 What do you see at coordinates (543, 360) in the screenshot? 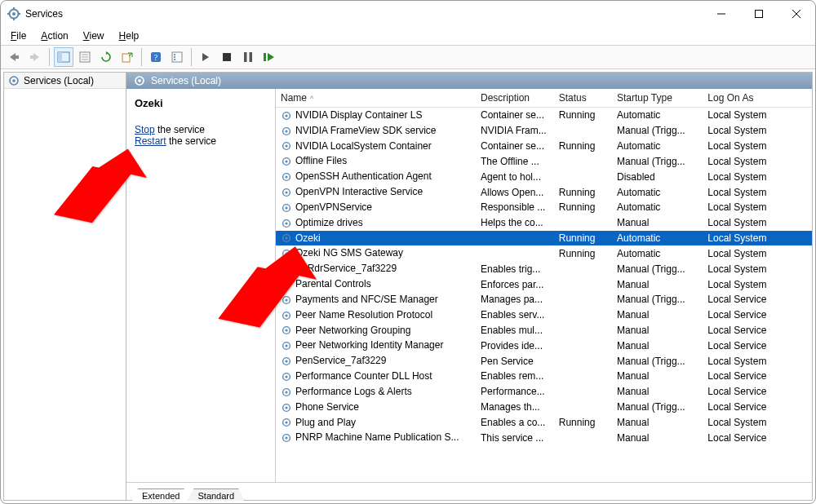
I see `service-row: PenService_7af3229Pen ServiceManual (Tri…` at bounding box center [543, 360].